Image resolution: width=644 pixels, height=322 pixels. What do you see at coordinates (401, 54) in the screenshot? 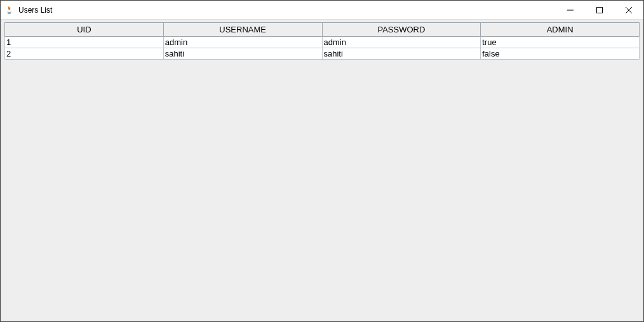
I see `cell-password: sahiti` at bounding box center [401, 54].